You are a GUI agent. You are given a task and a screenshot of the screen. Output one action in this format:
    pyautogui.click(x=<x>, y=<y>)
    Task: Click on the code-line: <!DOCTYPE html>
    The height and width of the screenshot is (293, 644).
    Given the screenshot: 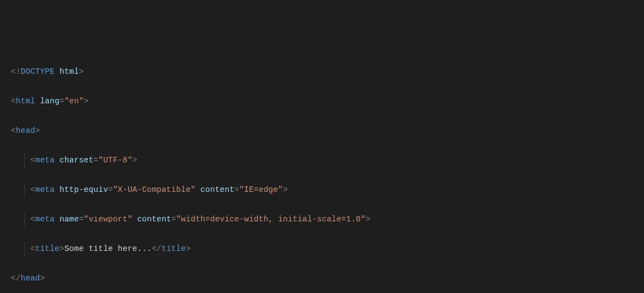 What is the action you would take?
    pyautogui.click(x=322, y=72)
    